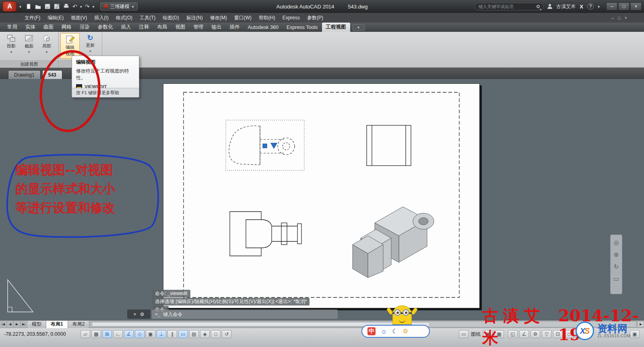  I want to click on ribbon-tab-surface: 曲面, so click(48, 27).